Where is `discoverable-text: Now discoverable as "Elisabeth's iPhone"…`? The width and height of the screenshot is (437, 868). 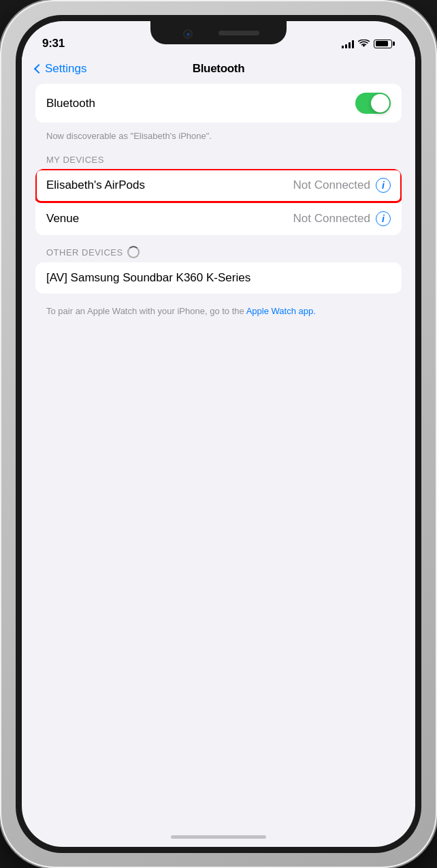
discoverable-text: Now discoverable as "Elisabeth's iPhone"… is located at coordinates (218, 139).